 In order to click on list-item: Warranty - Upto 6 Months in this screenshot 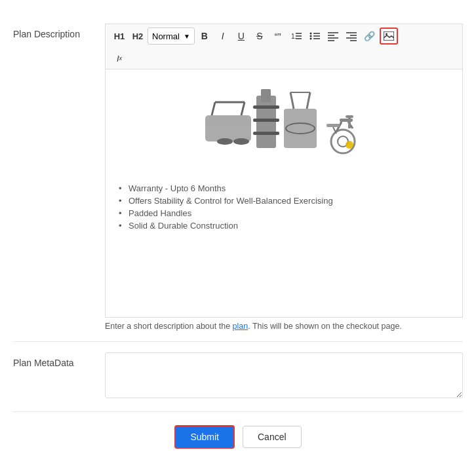, I will do `click(290, 189)`.